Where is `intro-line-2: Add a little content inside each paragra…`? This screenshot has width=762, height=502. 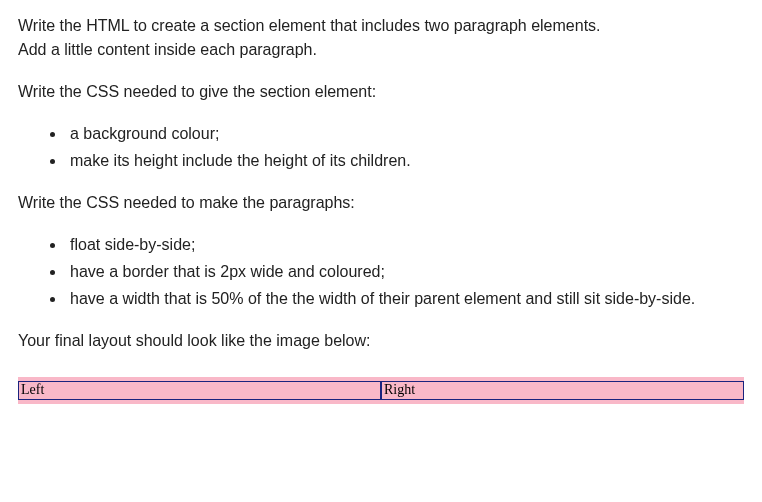
intro-line-2: Add a little content inside each paragra… is located at coordinates (168, 50).